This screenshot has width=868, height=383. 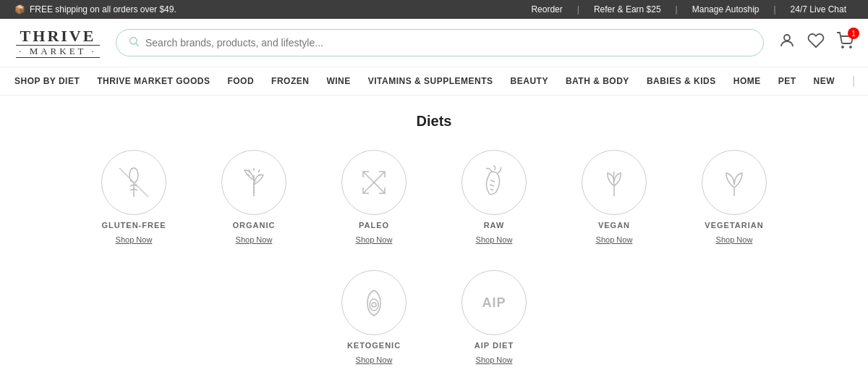 What do you see at coordinates (153, 81) in the screenshot?
I see `nav-thrive-market-goods: THRIVE MARKET GOODS` at bounding box center [153, 81].